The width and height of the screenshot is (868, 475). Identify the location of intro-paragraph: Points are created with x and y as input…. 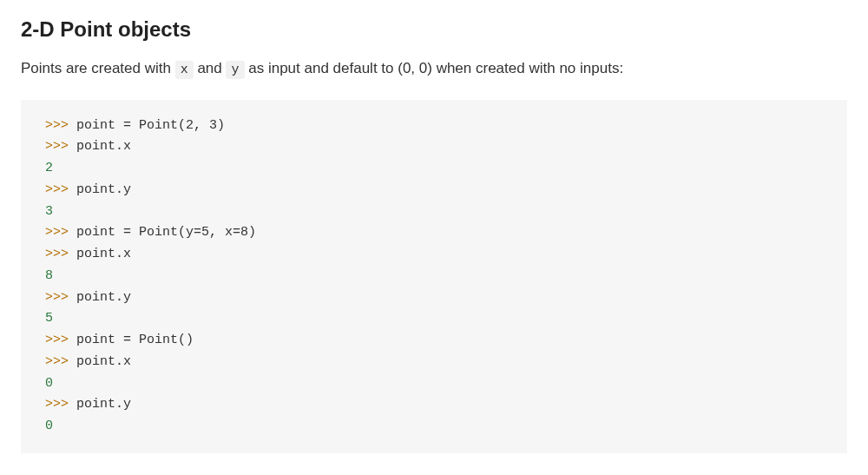
(434, 69).